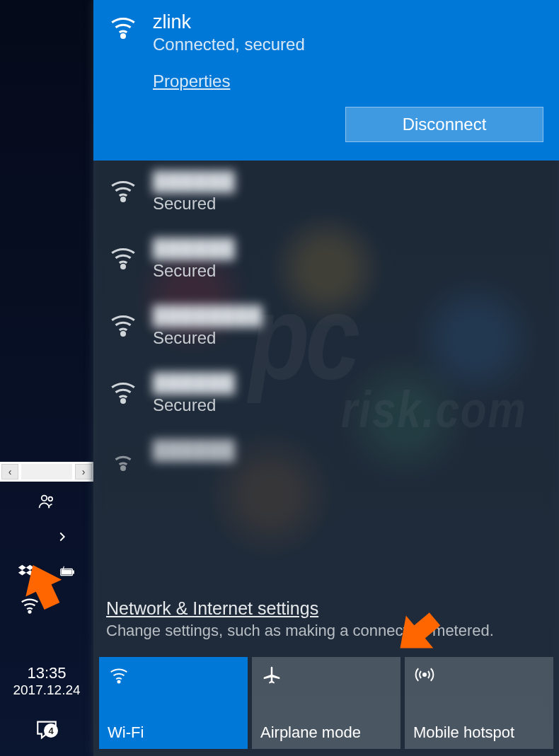 This screenshot has height=756, width=559. I want to click on scroll-thumb, so click(47, 472).